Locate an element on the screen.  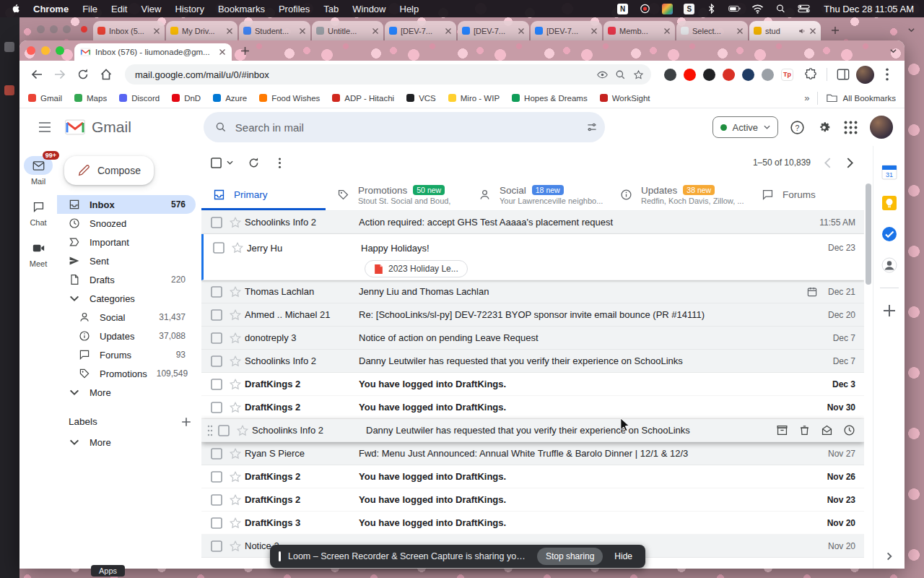
hamburger-menu-icon is located at coordinates (45, 127).